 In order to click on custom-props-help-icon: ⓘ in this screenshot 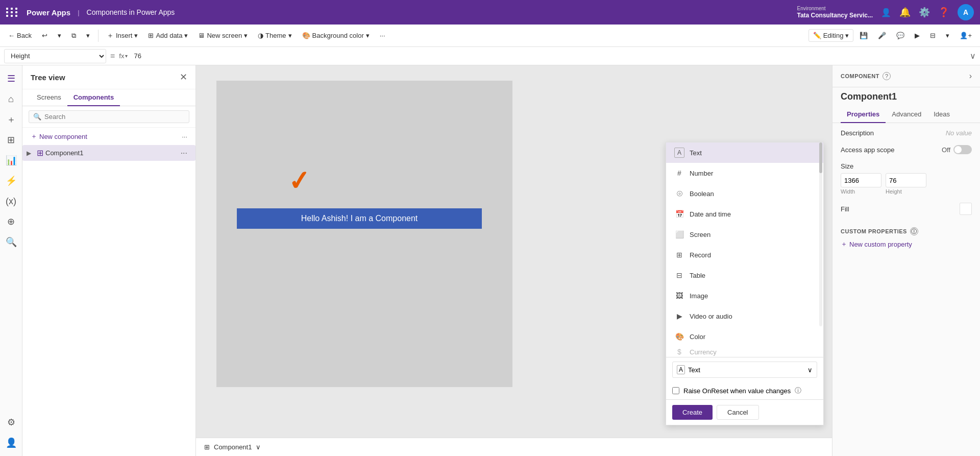, I will do `click(914, 231)`.